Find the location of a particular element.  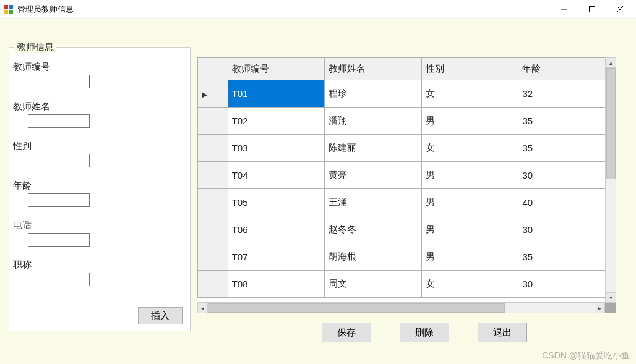

cell-id: T07 is located at coordinates (276, 257).